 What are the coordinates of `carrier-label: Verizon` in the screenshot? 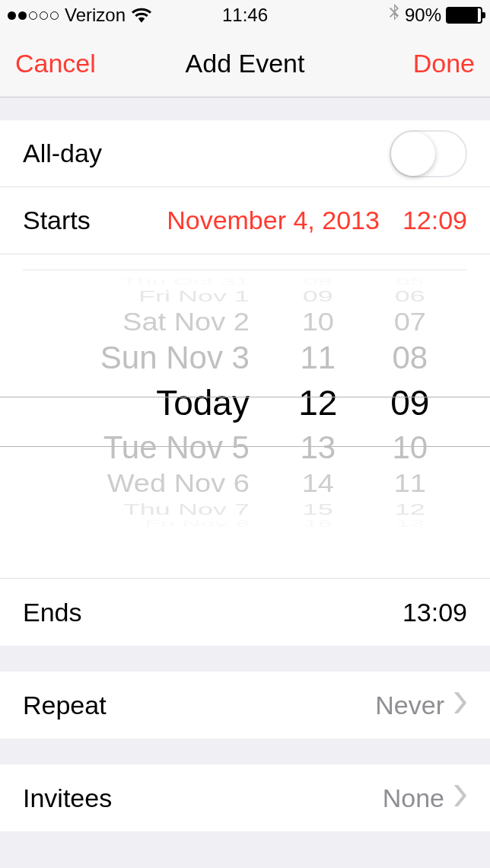 It's located at (95, 15).